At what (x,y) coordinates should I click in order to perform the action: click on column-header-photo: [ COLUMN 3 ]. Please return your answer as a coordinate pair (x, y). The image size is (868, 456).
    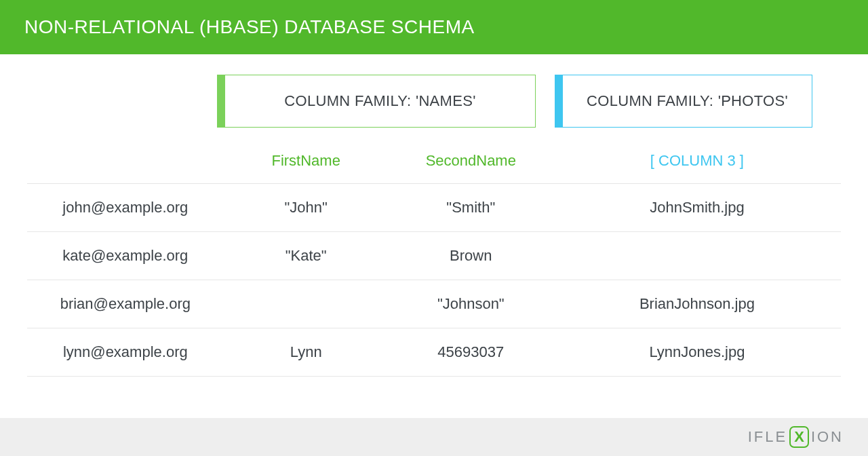
    Looking at the image, I should click on (697, 162).